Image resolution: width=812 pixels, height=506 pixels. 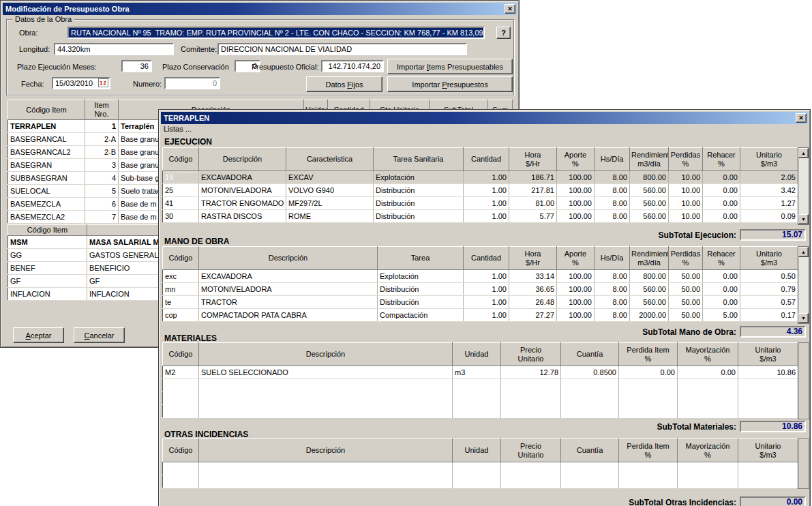 What do you see at coordinates (481, 203) in the screenshot?
I see `table-row: 41TRACTOR ENGOMADOMF297/2LDistribución1.…` at bounding box center [481, 203].